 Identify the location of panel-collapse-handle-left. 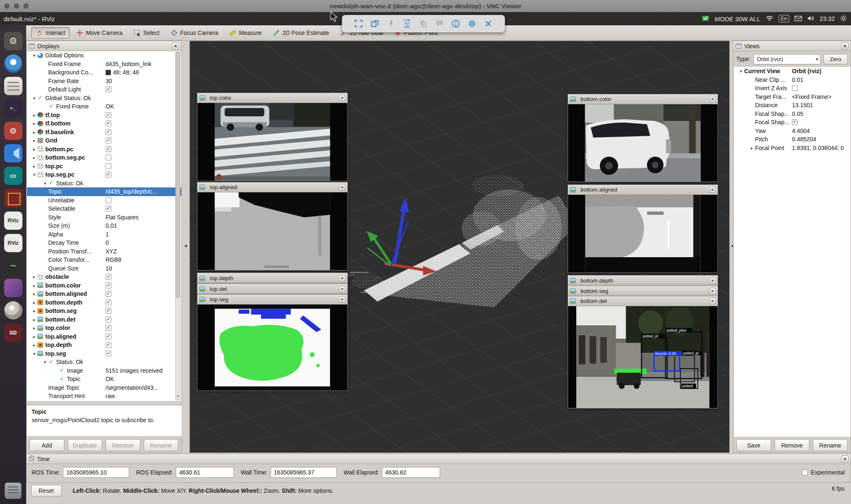
(185, 246).